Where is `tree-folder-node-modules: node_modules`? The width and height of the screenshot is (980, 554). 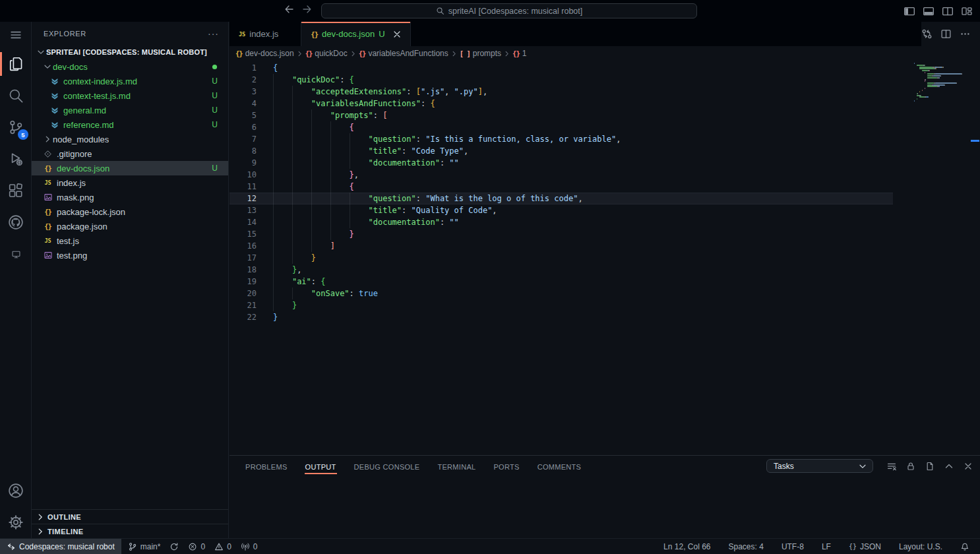
tree-folder-node-modules: node_modules is located at coordinates (130, 139).